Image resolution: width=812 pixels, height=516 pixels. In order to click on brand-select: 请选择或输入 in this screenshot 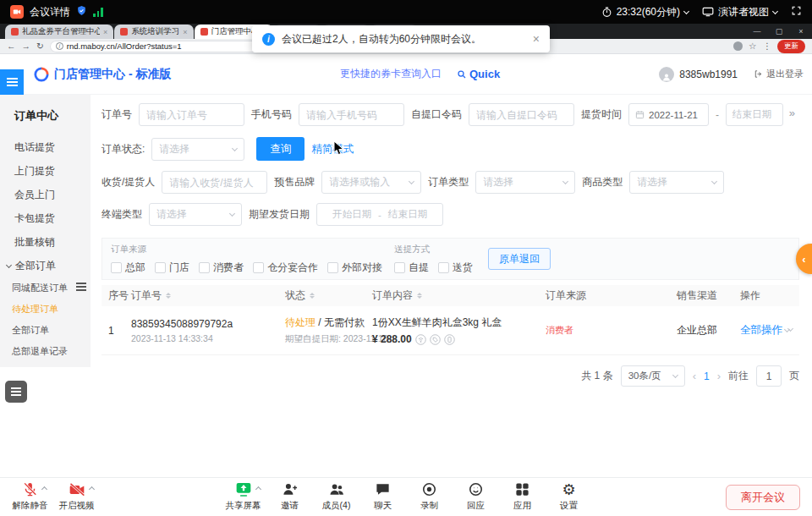, I will do `click(371, 183)`.